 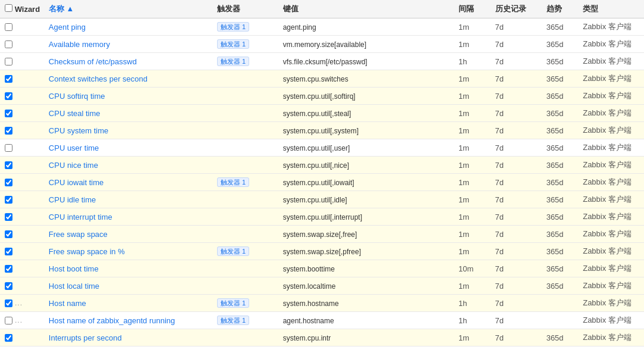 I want to click on table-row: Interrupts per secondsystem.cpu.intr1m7d…, so click(x=322, y=338).